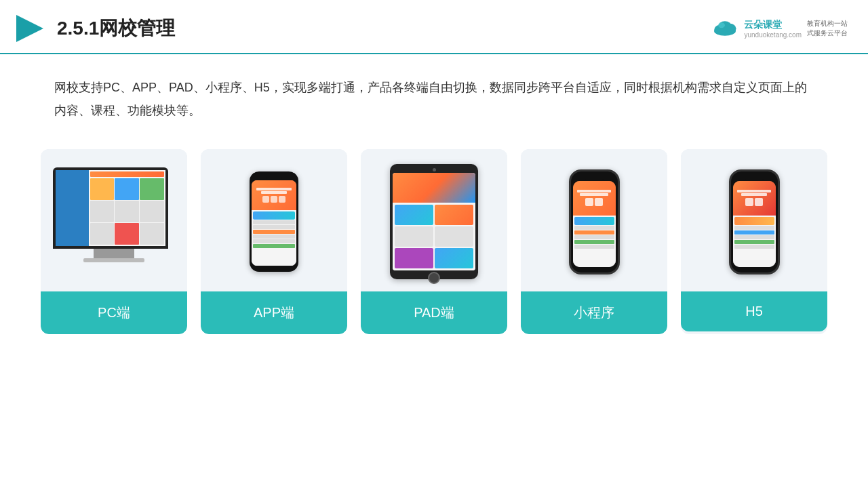 The width and height of the screenshot is (868, 488). I want to click on card-pc-label: PC端, so click(114, 313).